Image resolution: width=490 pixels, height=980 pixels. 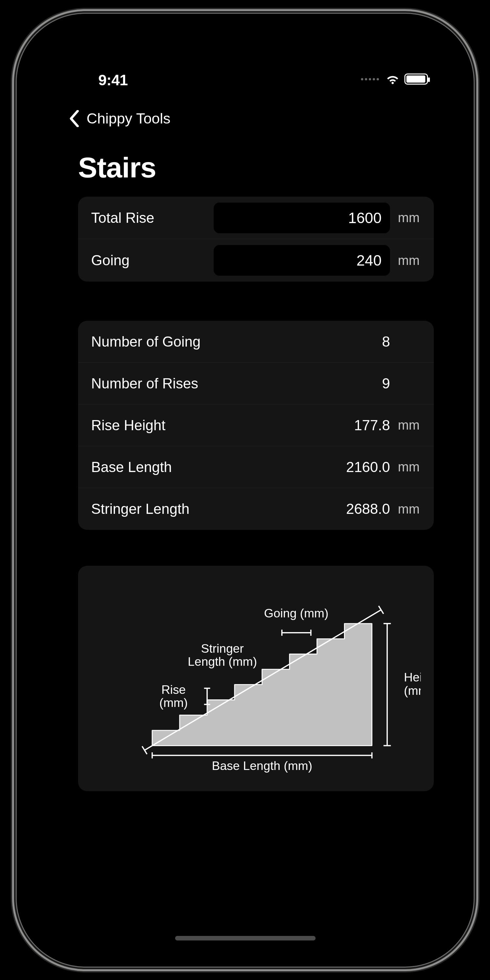 What do you see at coordinates (362, 342) in the screenshot?
I see `result-value: 8` at bounding box center [362, 342].